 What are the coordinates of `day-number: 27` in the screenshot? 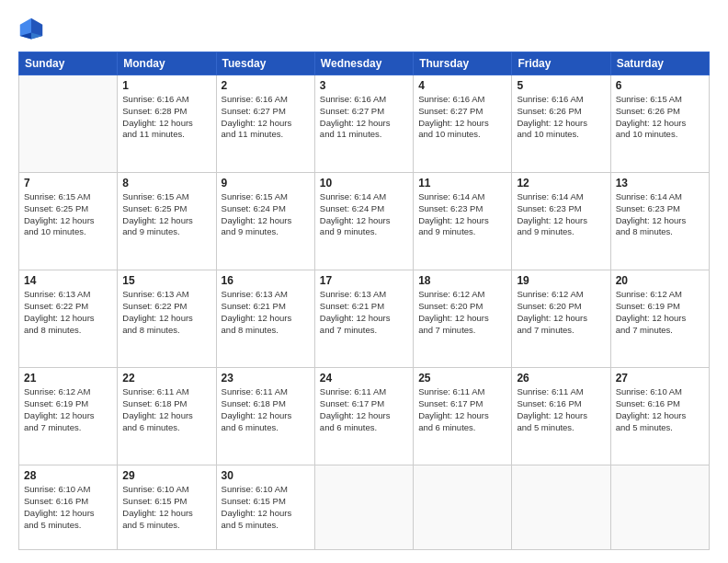 It's located at (660, 378).